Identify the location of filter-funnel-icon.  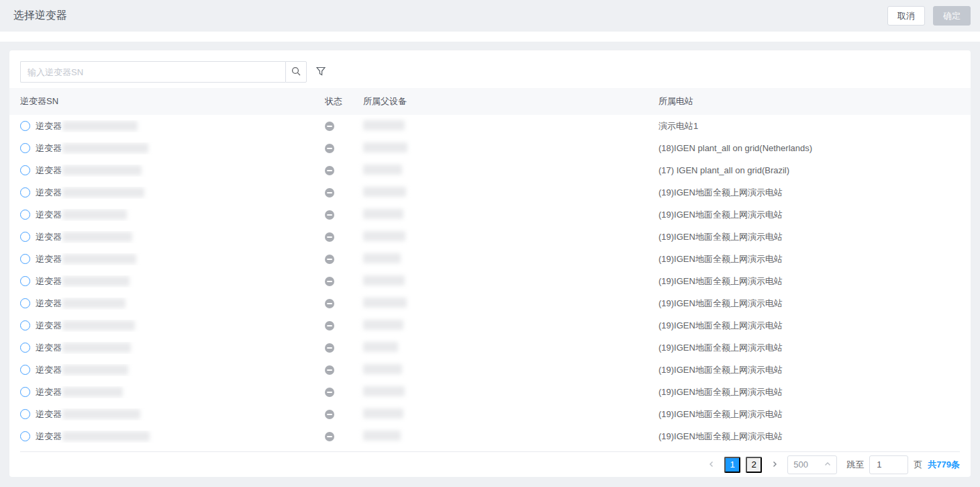
(321, 73).